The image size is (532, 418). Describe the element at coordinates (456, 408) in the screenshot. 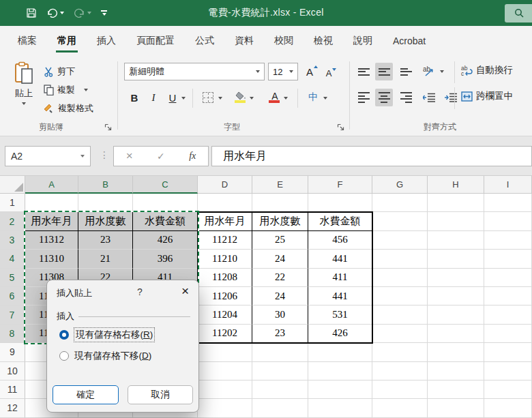

I see `cell-H12` at that location.